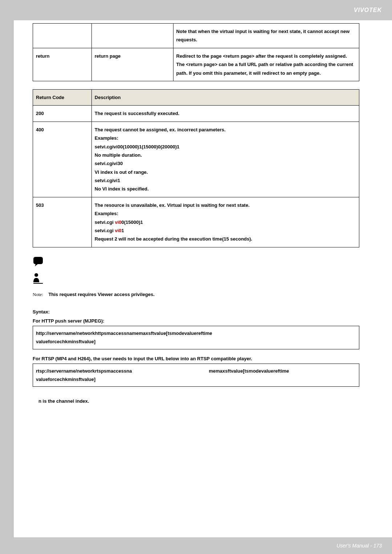  What do you see at coordinates (38, 295) in the screenshot?
I see `note-label: Note:` at bounding box center [38, 295].